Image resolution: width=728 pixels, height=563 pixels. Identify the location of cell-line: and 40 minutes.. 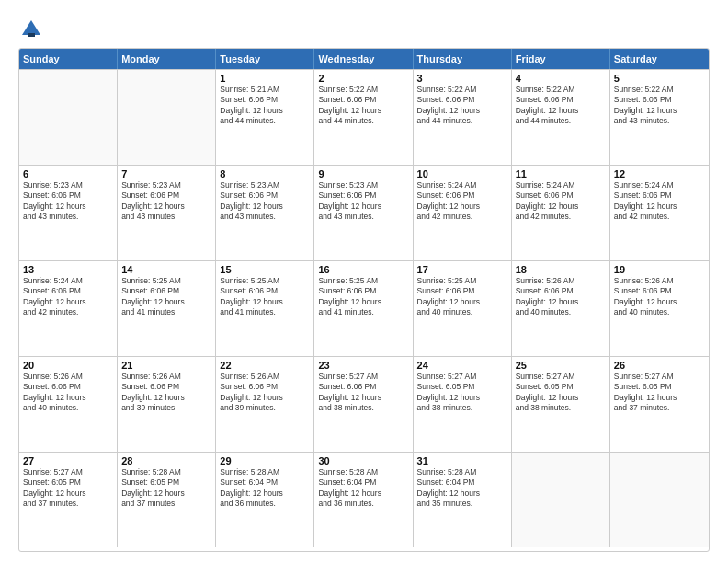
(660, 313).